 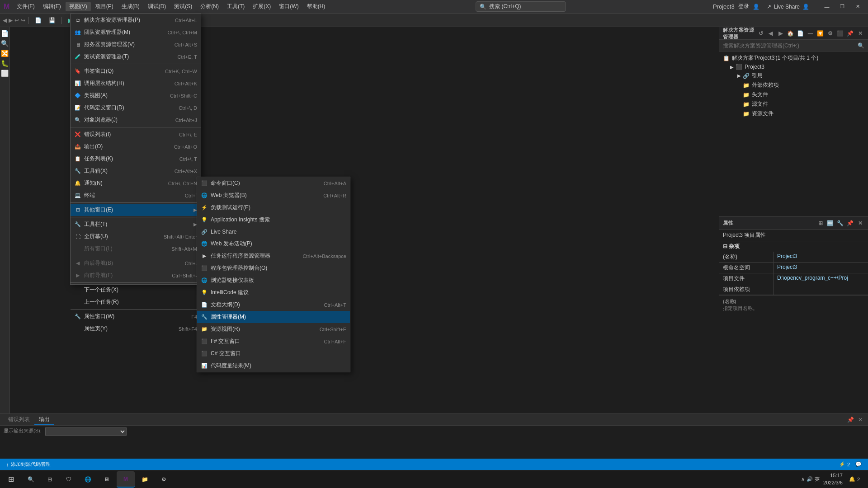 I want to click on menu-properties-page: 属性页(Y) Shift+F4, so click(x=136, y=329).